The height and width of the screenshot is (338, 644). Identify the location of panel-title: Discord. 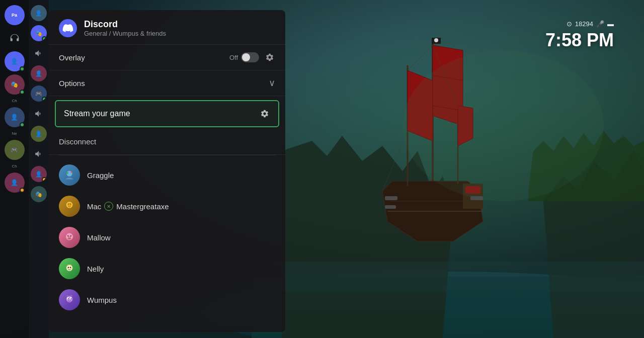
(125, 24).